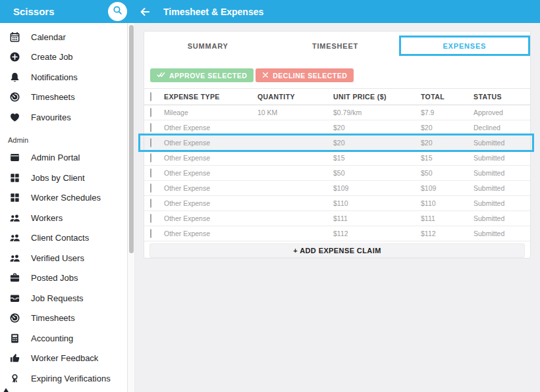  Describe the element at coordinates (295, 97) in the screenshot. I see `column-header-quantity: QUANTITY` at that location.